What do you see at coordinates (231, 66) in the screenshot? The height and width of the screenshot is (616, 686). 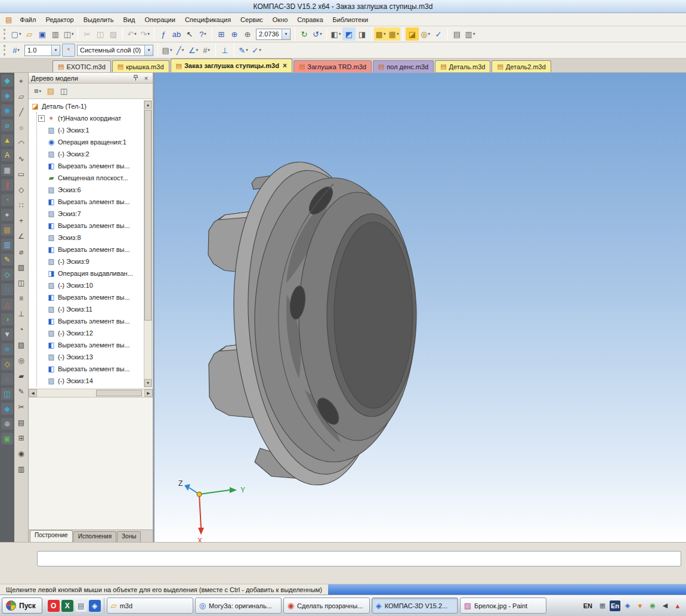 I see `doc-tab-3: ▤Заказ заглушка ступицы.m3d×` at bounding box center [231, 66].